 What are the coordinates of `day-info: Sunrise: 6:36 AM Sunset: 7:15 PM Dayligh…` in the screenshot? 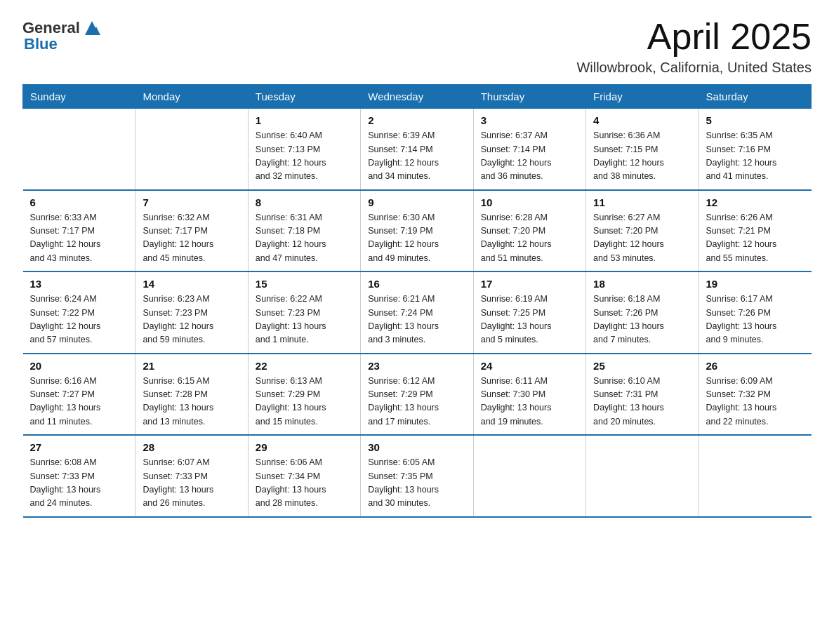 It's located at (642, 156).